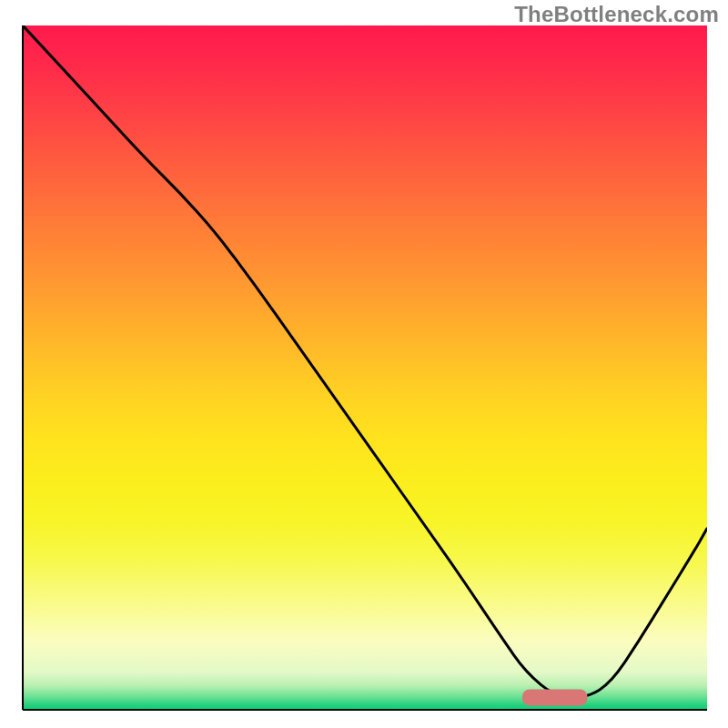 The image size is (728, 728). Describe the element at coordinates (617, 15) in the screenshot. I see `watermark-label: TheBottleneck.com` at that location.